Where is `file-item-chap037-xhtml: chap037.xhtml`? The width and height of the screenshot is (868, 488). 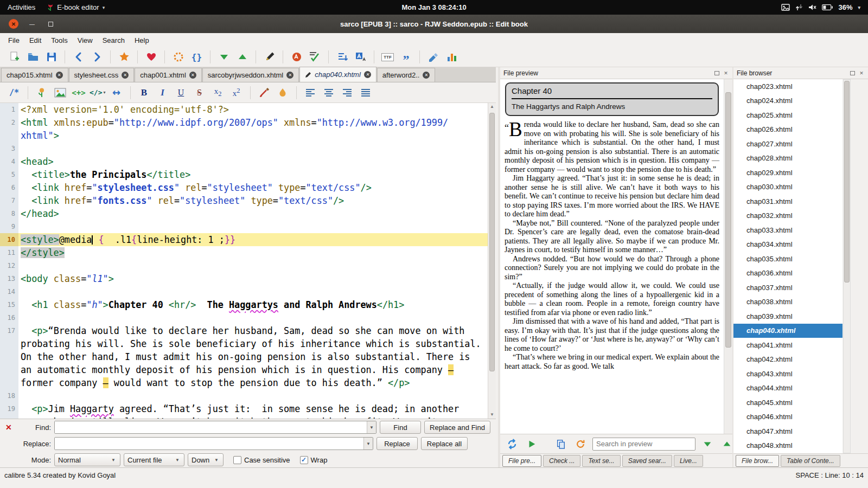 file-item-chap037-xhtml: chap037.xhtml is located at coordinates (788, 287).